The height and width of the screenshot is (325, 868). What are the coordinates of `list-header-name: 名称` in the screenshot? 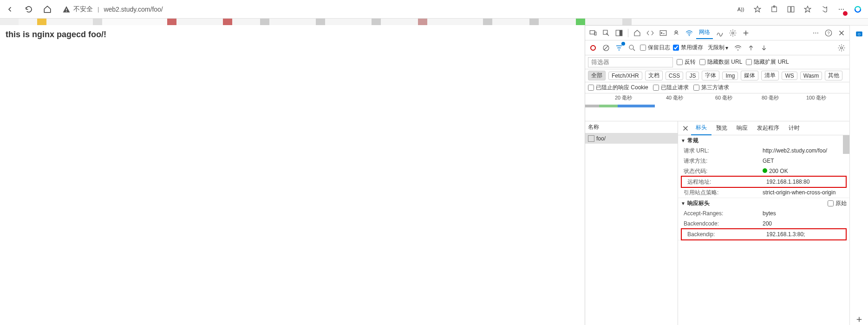 It's located at (632, 127).